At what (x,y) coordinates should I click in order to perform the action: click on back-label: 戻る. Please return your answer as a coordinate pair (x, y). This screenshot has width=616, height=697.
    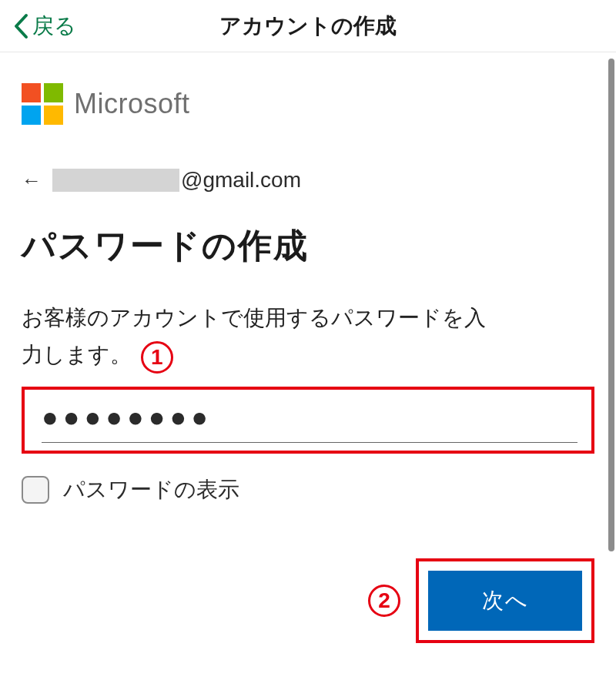
    Looking at the image, I should click on (54, 26).